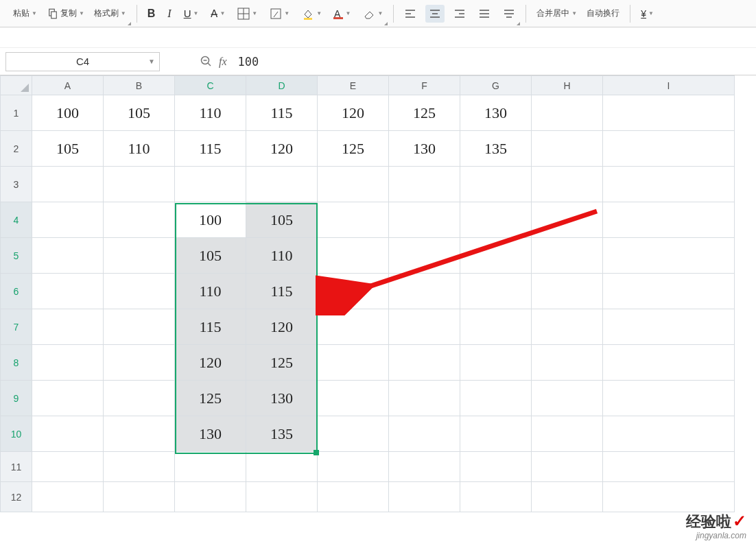 This screenshot has height=550, width=756. Describe the element at coordinates (82, 62) in the screenshot. I see `name-box: C4 ▼` at that location.